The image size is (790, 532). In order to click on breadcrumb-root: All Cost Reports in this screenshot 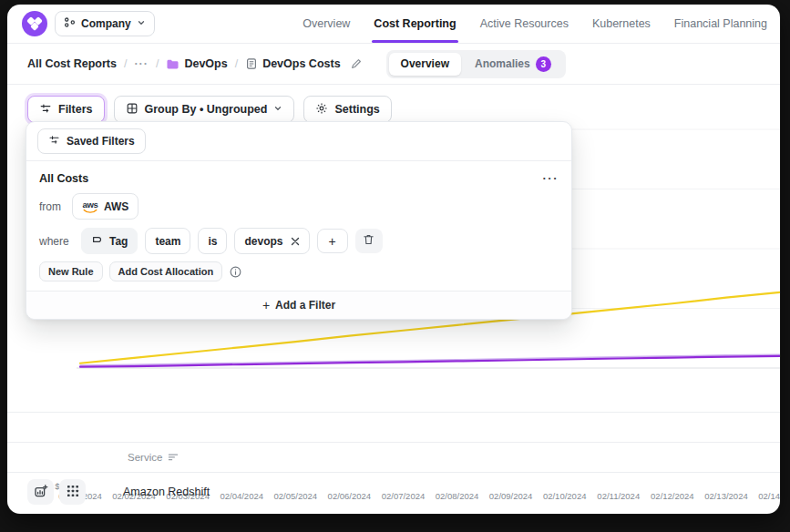, I will do `click(72, 64)`.